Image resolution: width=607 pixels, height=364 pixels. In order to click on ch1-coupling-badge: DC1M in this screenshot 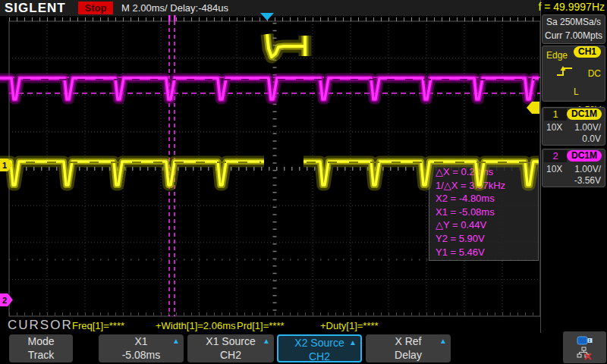, I will do `click(584, 114)`.